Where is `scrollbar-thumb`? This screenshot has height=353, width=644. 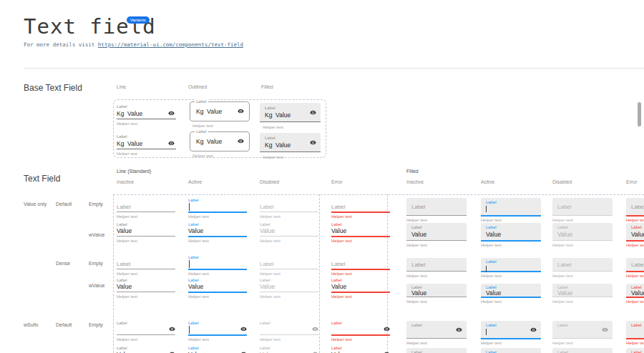
scrollbar-thumb is located at coordinates (640, 114).